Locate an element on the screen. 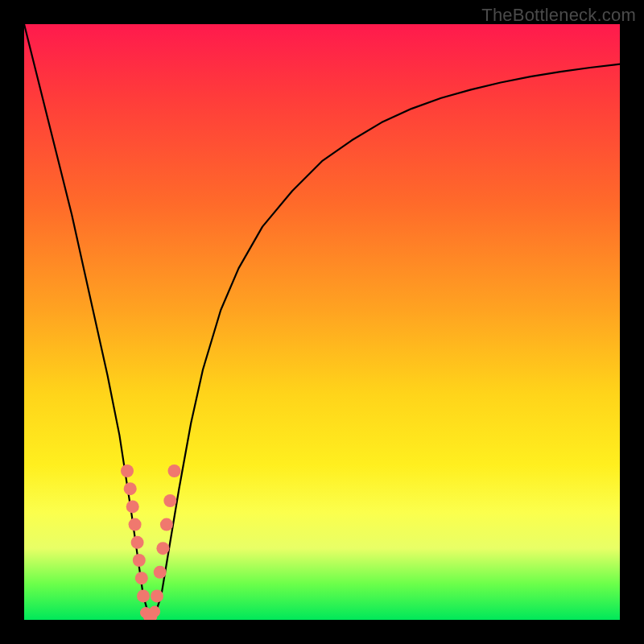 Image resolution: width=644 pixels, height=644 pixels. beads-right is located at coordinates (166, 533).